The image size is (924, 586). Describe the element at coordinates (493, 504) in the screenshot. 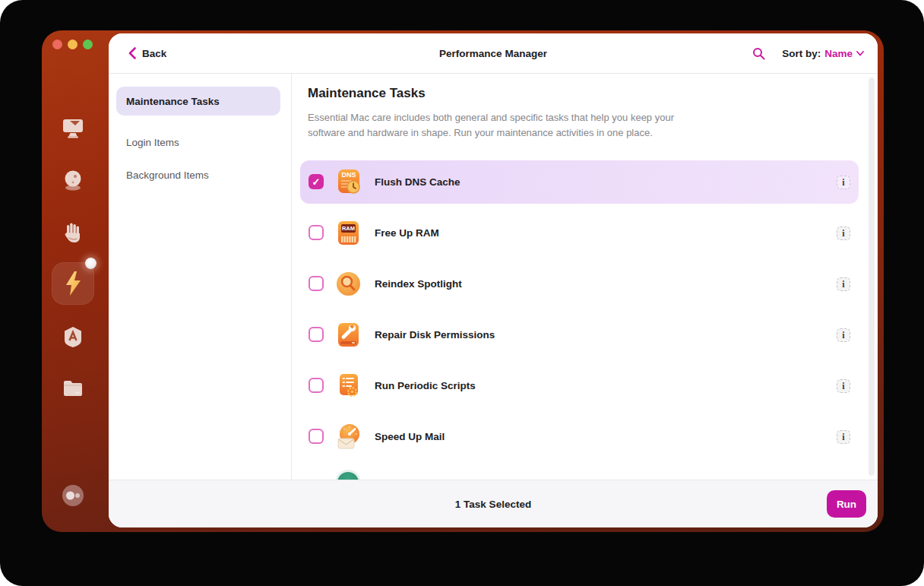

I see `selection-status: 1 Task Selected` at that location.